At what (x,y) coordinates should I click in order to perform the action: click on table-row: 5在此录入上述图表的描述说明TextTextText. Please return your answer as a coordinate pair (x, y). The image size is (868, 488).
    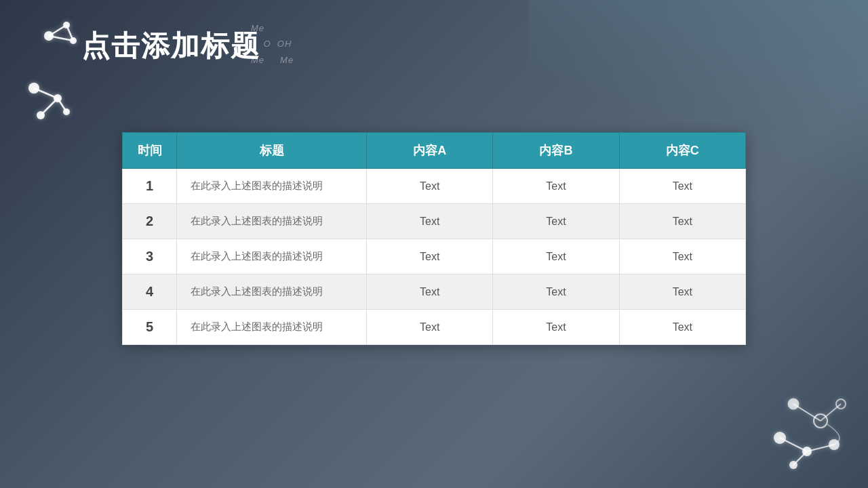
    Looking at the image, I should click on (434, 327).